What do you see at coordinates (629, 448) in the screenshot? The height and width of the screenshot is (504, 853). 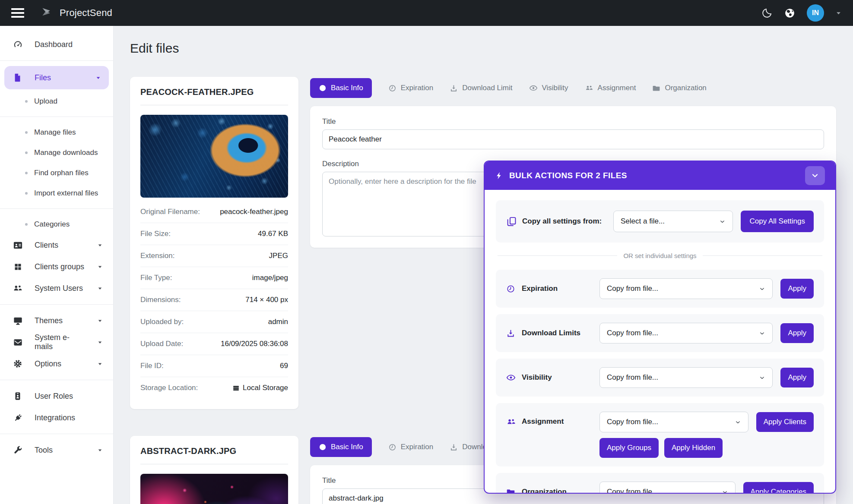 I see `apply-groups-button: Apply Groups` at bounding box center [629, 448].